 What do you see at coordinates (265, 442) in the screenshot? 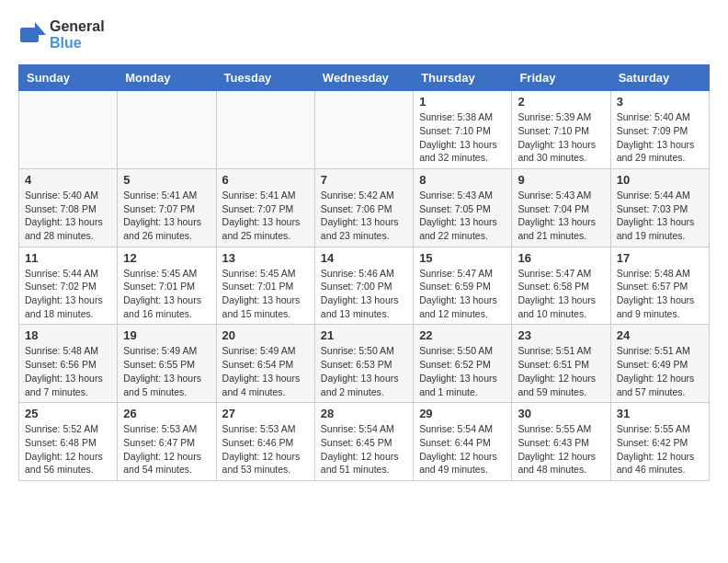
I see `calendar-cell: 27Sunrise: 5:53 AMSunset: 6:46 PMDayligh…` at bounding box center [265, 442].